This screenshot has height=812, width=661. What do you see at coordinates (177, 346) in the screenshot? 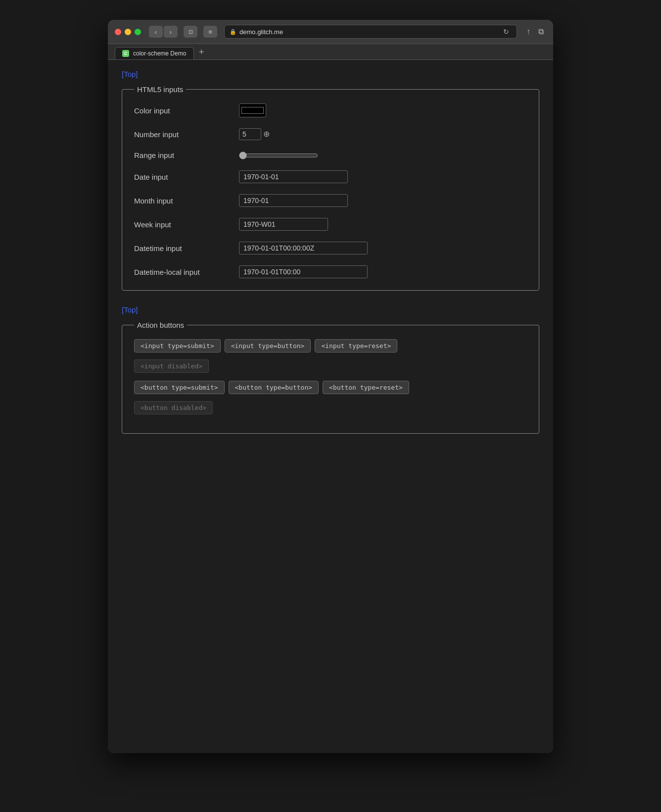
I see `input-submit-button: <input type=submit>` at bounding box center [177, 346].